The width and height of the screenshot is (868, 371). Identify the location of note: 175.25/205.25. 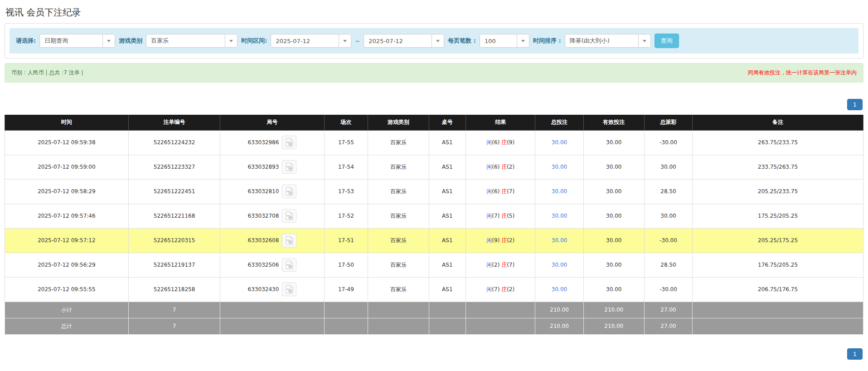
(778, 216).